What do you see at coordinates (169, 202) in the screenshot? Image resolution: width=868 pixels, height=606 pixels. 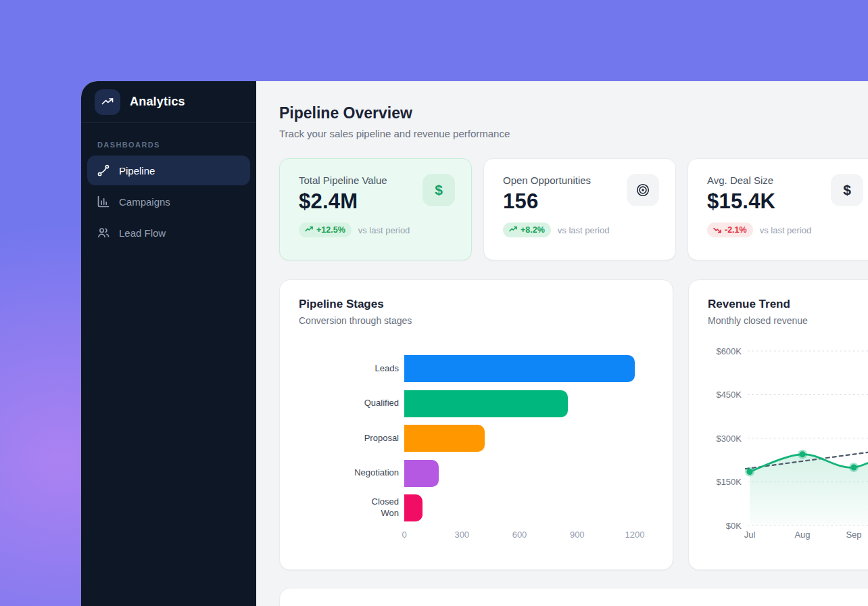 I see `sidebar-nav: Pipeline Campaigns Lead Flow` at bounding box center [169, 202].